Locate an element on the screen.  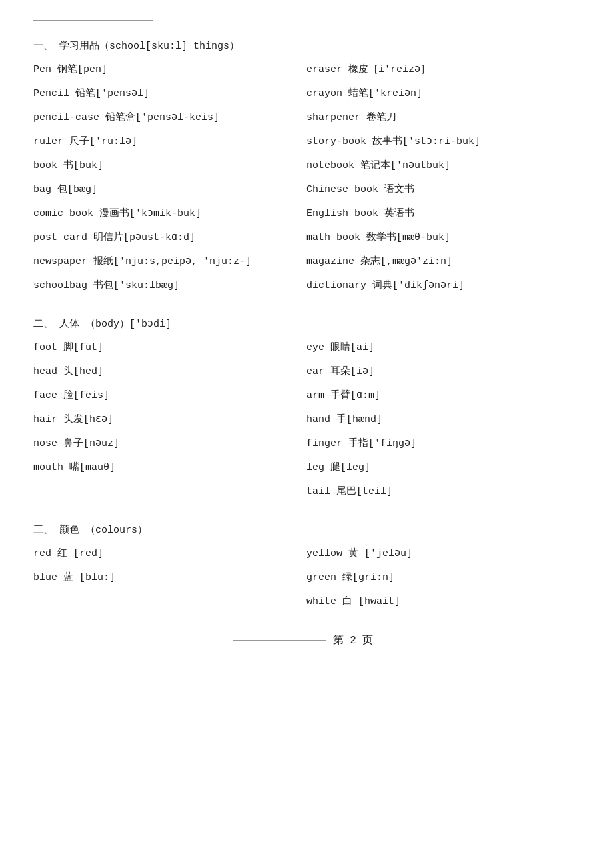
top-divider is located at coordinates (93, 20).